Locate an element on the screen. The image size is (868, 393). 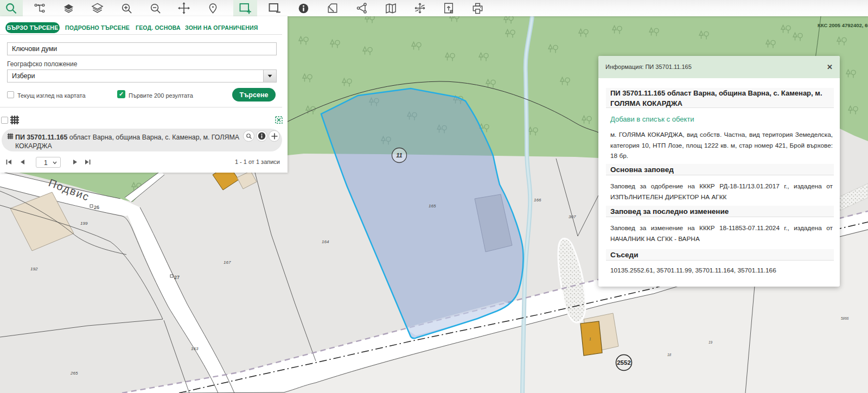
svg-text: 1 is located at coordinates (590, 339).